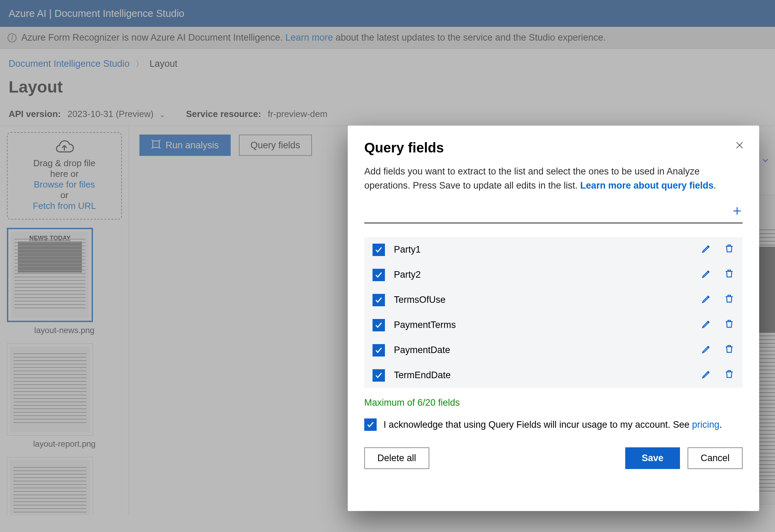 The width and height of the screenshot is (775, 532). I want to click on dialog-actions: Delete all Save Cancel, so click(554, 458).